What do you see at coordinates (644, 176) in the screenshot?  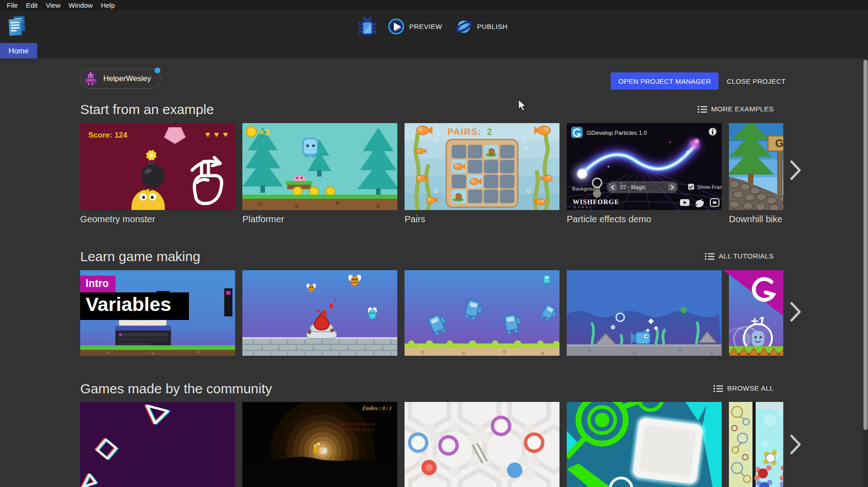 I see `example-card-particle-effects: GDevelop Particles 1.0 Background 07 - M…` at bounding box center [644, 176].